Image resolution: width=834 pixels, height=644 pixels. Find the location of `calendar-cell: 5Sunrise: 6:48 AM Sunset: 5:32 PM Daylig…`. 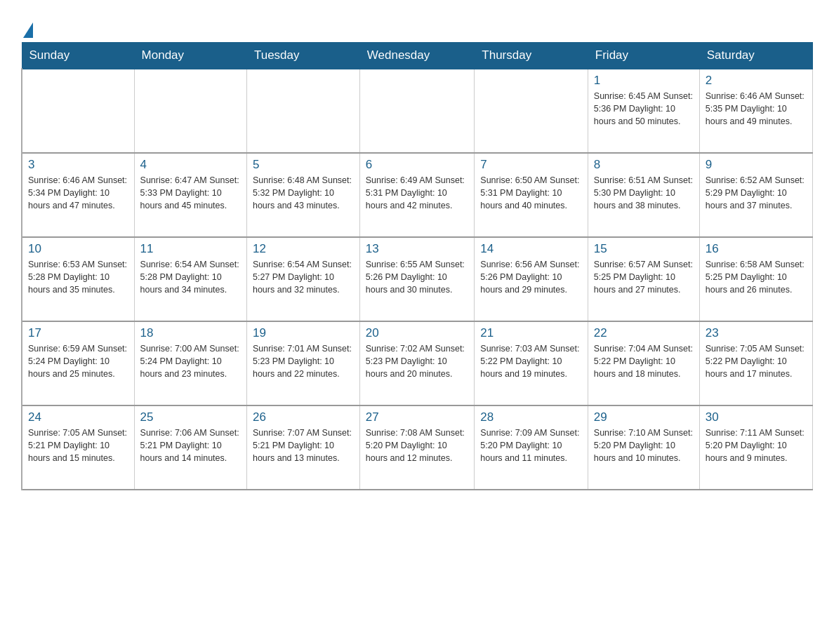

calendar-cell: 5Sunrise: 6:48 AM Sunset: 5:32 PM Daylig… is located at coordinates (303, 195).